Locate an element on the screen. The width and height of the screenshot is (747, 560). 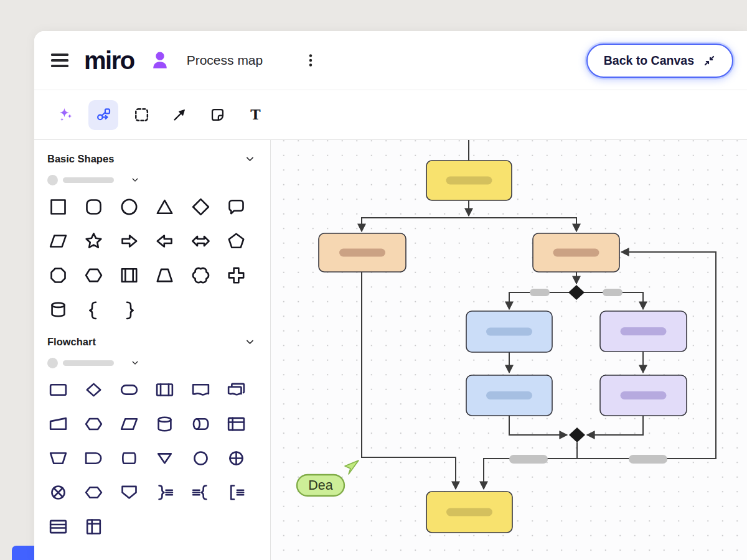
tool-marquee-select is located at coordinates (141, 115).